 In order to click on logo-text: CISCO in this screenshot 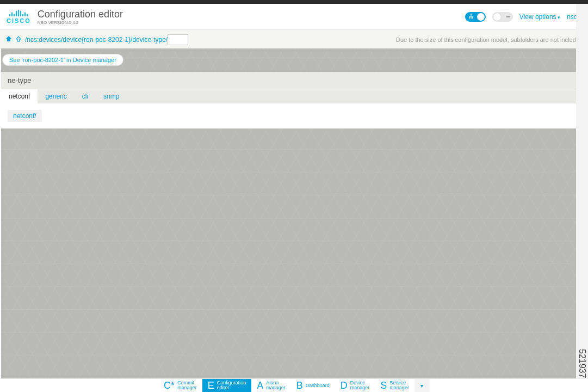, I will do `click(18, 21)`.